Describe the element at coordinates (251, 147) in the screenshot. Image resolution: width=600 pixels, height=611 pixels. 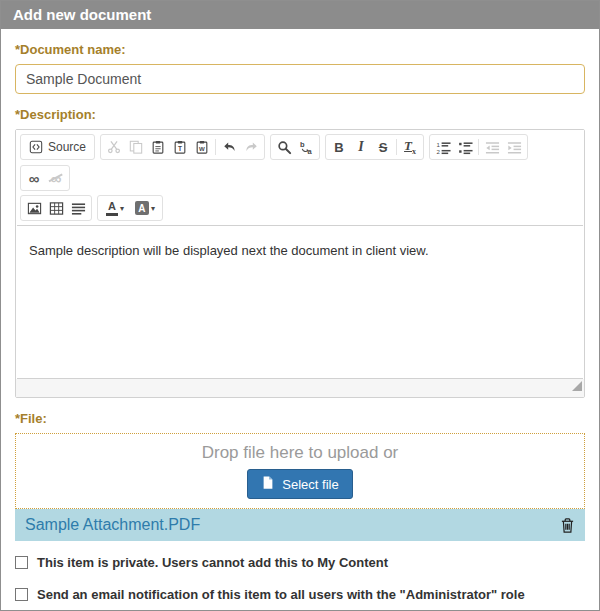
I see `redo-icon` at that location.